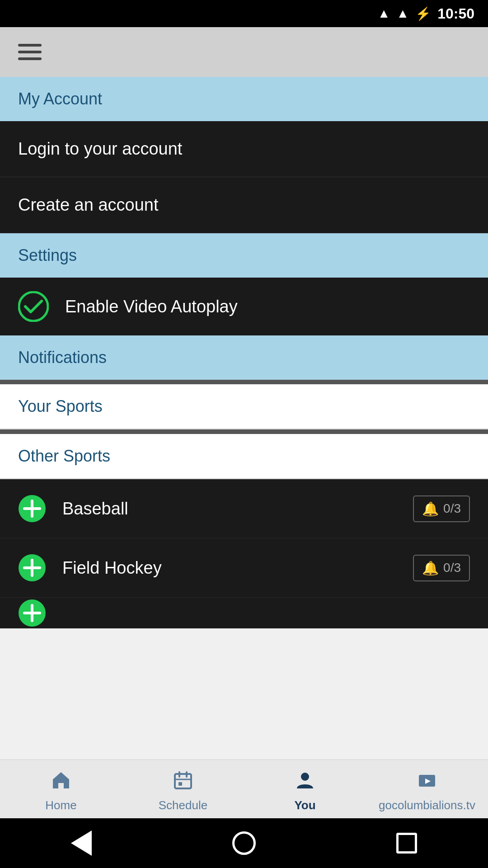 The image size is (488, 868). Describe the element at coordinates (244, 52) in the screenshot. I see `header` at that location.